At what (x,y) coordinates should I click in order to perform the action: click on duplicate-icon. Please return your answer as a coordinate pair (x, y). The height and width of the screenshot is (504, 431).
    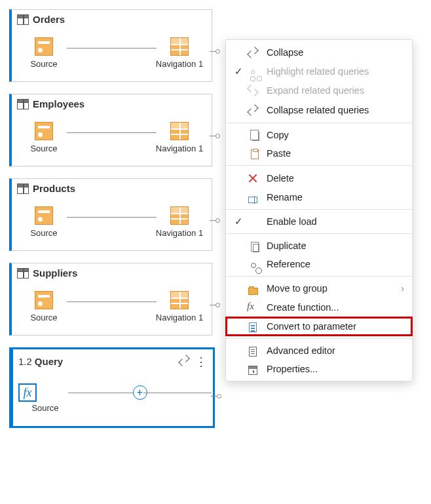
    Looking at the image, I should click on (256, 248).